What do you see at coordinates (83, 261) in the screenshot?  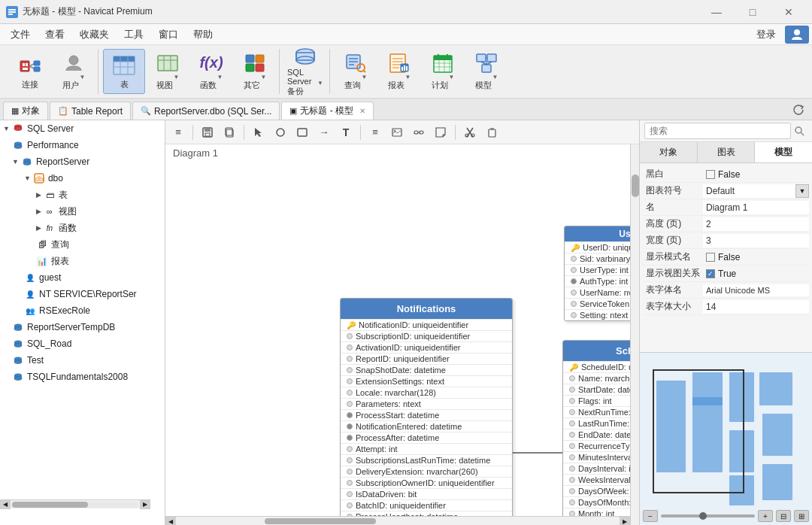 I see `sidebar-item-reports: 📊 报表` at bounding box center [83, 261].